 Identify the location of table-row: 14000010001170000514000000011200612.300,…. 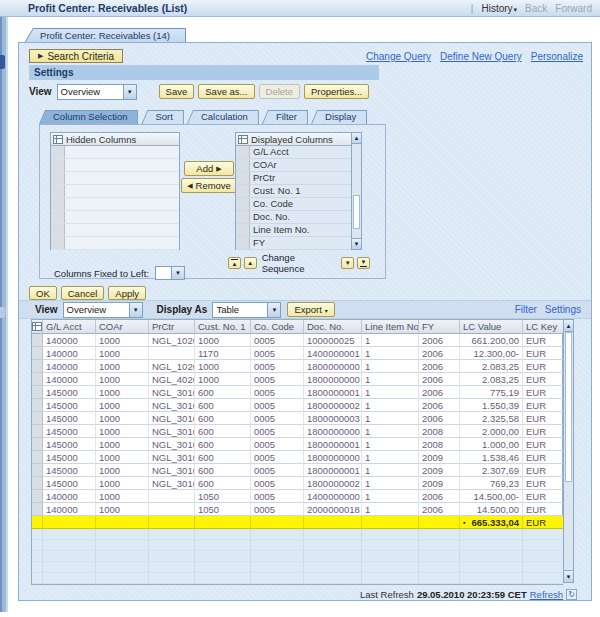
(297, 354).